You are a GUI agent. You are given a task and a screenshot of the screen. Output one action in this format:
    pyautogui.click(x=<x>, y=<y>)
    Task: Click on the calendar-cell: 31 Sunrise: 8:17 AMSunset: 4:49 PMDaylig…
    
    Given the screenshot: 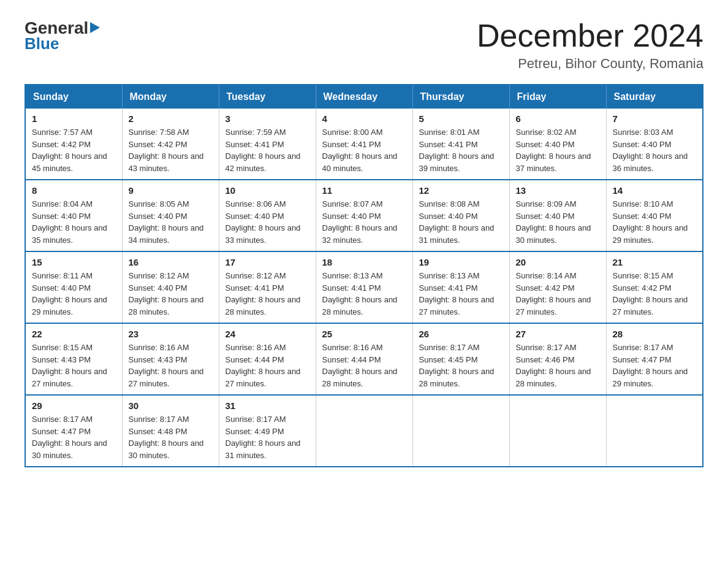 What is the action you would take?
    pyautogui.click(x=267, y=431)
    